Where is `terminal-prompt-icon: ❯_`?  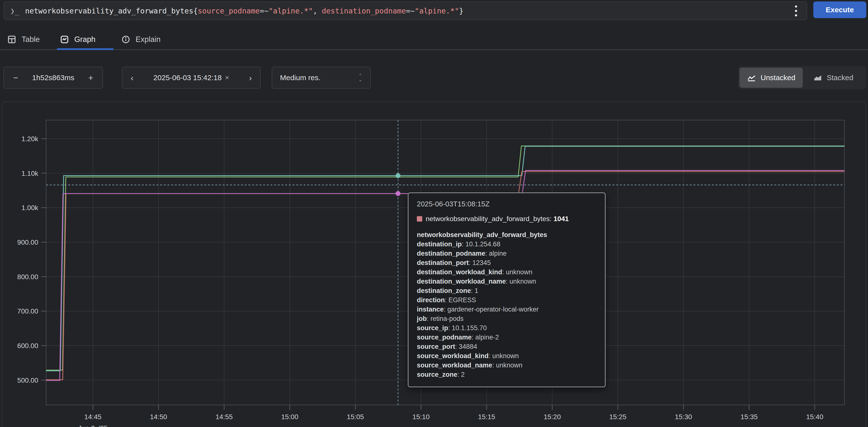
terminal-prompt-icon: ❯_ is located at coordinates (15, 11).